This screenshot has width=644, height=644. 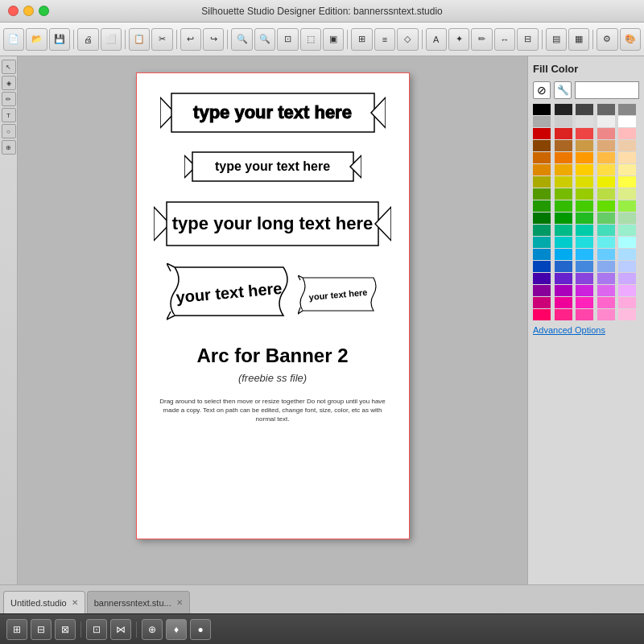 What do you see at coordinates (333, 39) in the screenshot?
I see `view-button: ▣` at bounding box center [333, 39].